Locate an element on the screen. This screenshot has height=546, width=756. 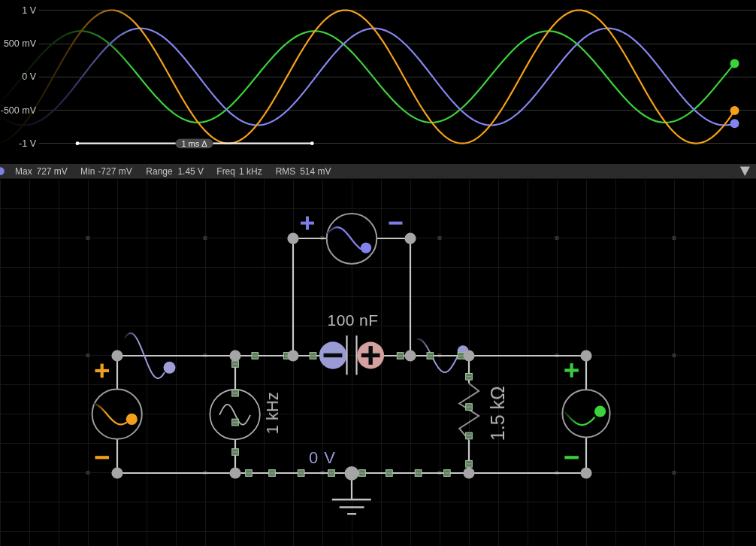
svg-text: Freq is located at coordinates (225, 171).